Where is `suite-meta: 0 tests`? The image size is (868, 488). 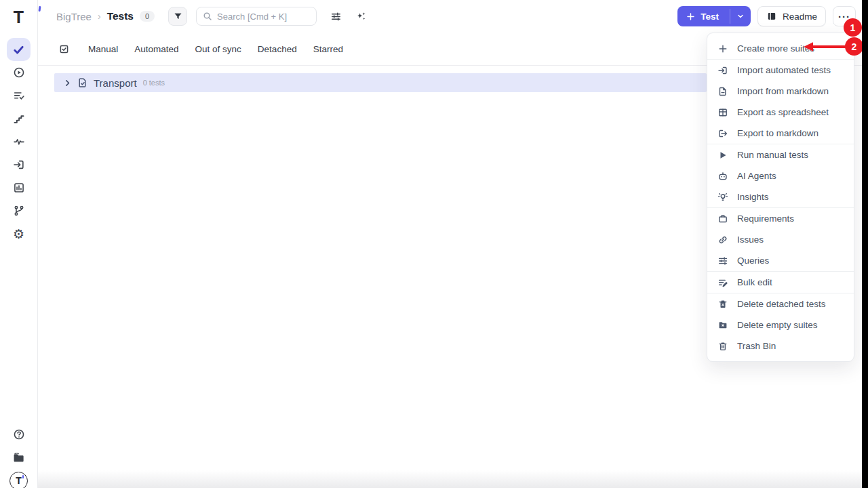 suite-meta: 0 tests is located at coordinates (154, 83).